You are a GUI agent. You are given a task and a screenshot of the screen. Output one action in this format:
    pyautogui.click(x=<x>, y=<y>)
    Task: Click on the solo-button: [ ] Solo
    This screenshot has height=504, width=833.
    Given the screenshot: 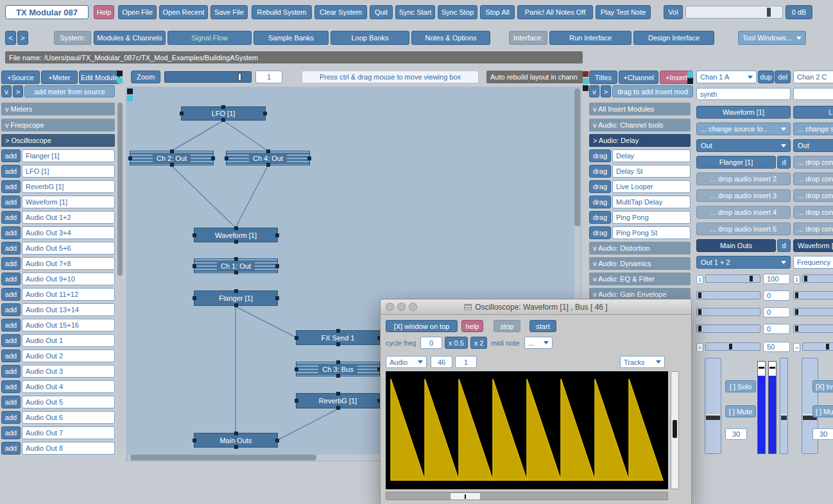 What is the action you would take?
    pyautogui.click(x=741, y=386)
    